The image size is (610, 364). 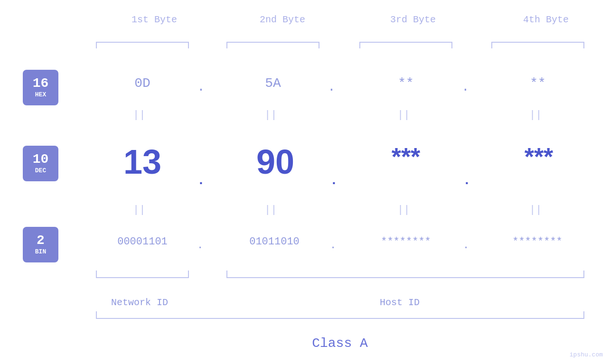 I want to click on hex-val-2: 5A, so click(x=273, y=84).